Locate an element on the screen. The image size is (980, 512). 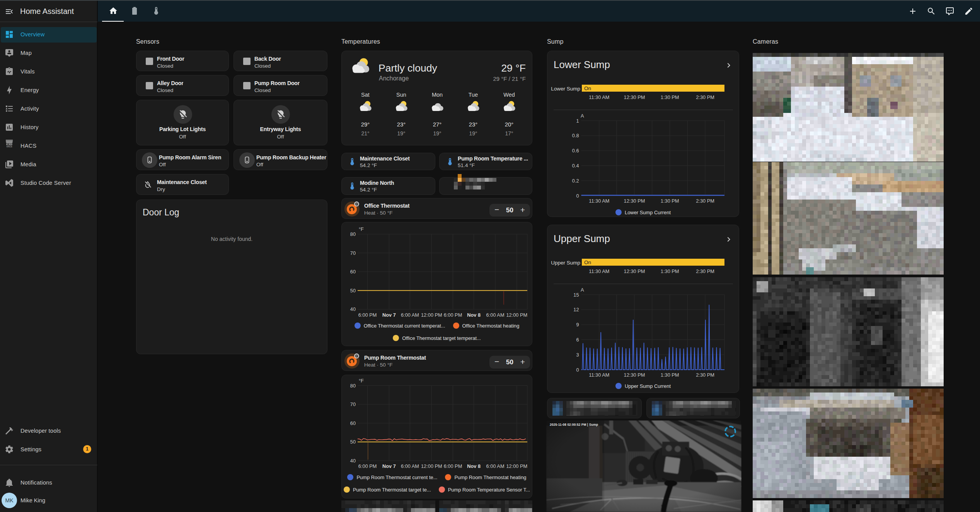
svg-text: HACS is located at coordinates (9, 147).